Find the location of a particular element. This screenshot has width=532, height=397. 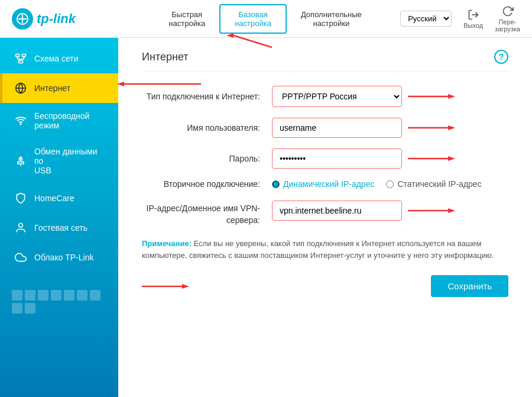

password-field is located at coordinates (390, 159).